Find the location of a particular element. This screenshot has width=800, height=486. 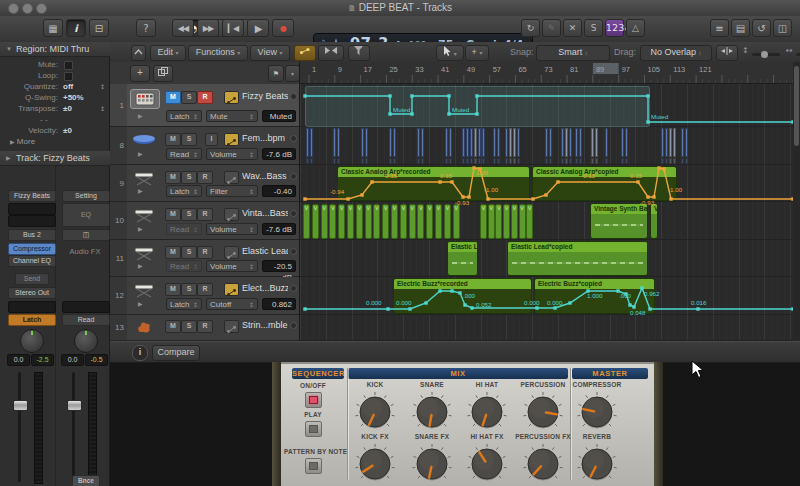

edit-menu: Edit ▾ is located at coordinates (168, 53).